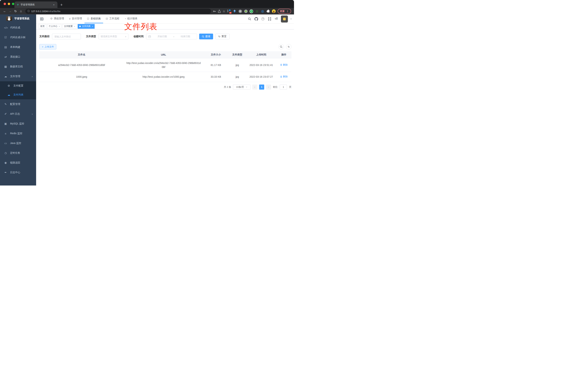 Image resolution: width=588 pixels, height=371 pixels. Describe the element at coordinates (54, 5) in the screenshot. I see `tab-close-icon: ×` at that location.